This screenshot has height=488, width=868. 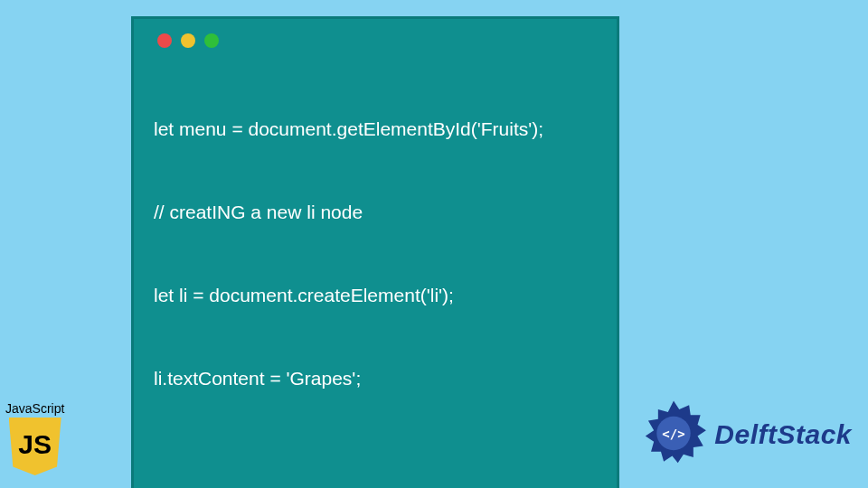 I want to click on code-line: let menu = document.getElementById('Frui…, so click(x=375, y=128).